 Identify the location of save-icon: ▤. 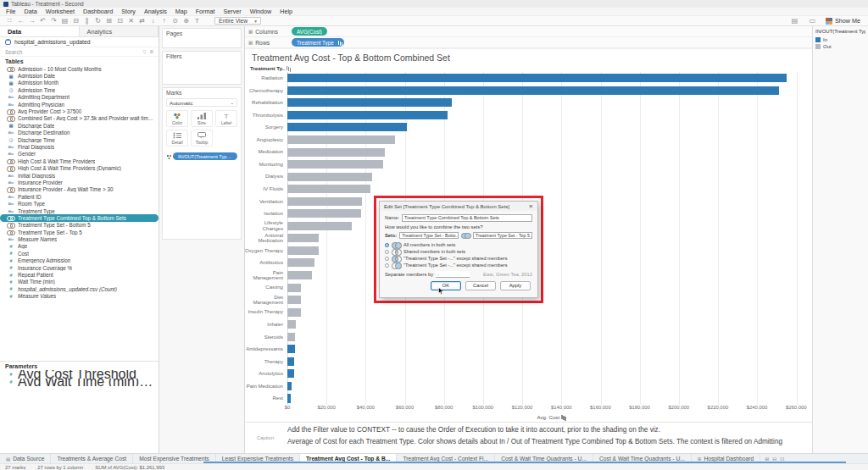
(64, 20).